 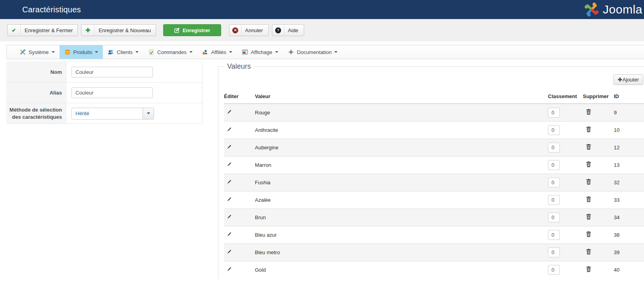 I want to click on menu-item-produits: Produits, so click(x=81, y=52).